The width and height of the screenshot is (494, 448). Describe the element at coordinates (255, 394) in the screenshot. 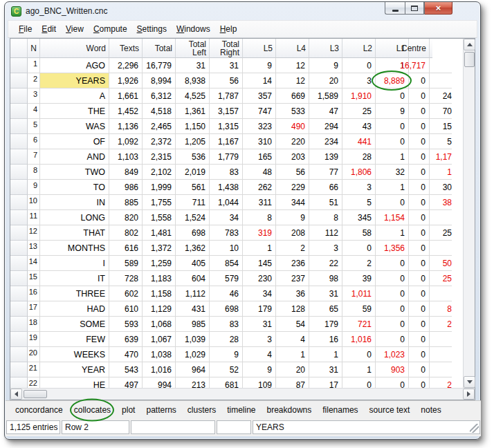

I see `horizontal-scroll-track` at that location.